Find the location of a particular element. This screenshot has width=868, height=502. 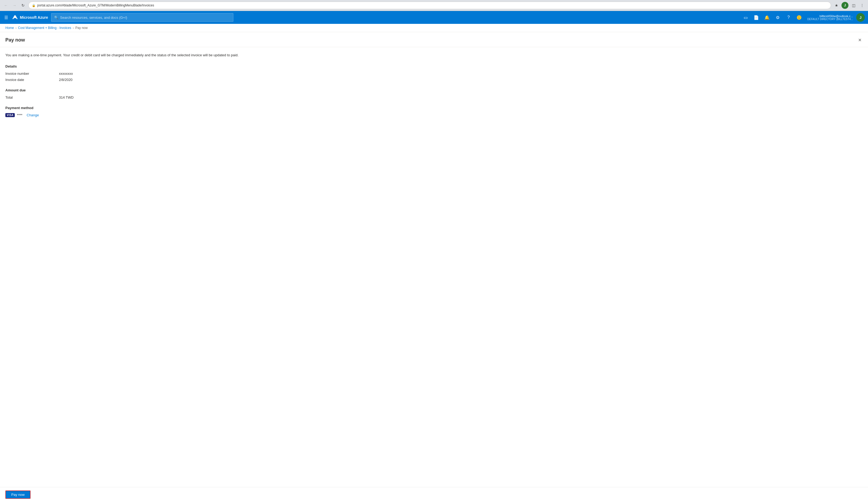

extensions-button: ◫ is located at coordinates (854, 6).